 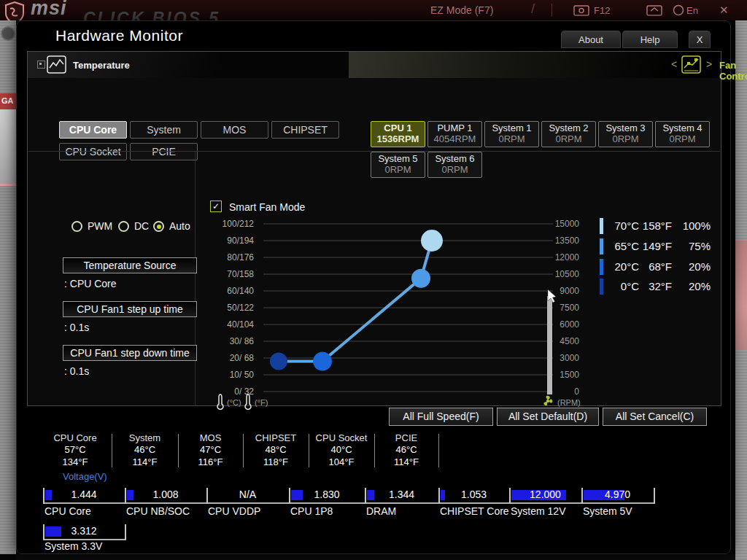 I want to click on section-prev-icon: <, so click(x=674, y=64).